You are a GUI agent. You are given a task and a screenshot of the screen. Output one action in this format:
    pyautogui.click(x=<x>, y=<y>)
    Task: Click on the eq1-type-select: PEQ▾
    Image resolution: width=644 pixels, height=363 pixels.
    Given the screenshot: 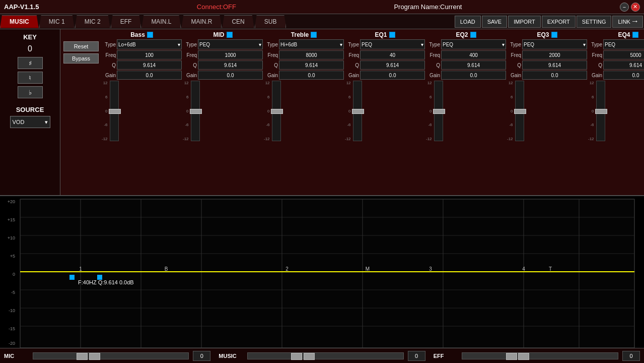 What is the action you would take?
    pyautogui.click(x=393, y=44)
    